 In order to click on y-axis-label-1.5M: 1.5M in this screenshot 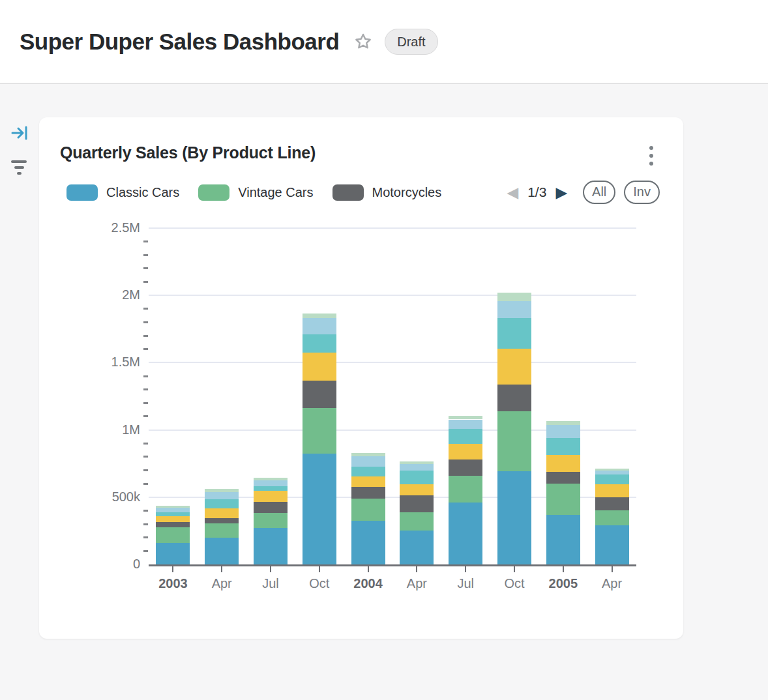, I will do `click(90, 362)`.